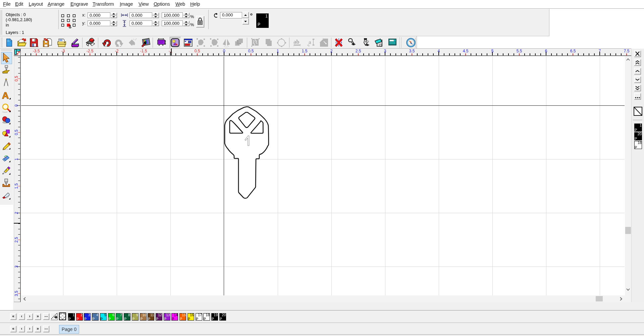 This screenshot has height=336, width=644. What do you see at coordinates (36, 51) in the screenshot?
I see `svg-text: -3.5` at bounding box center [36, 51].